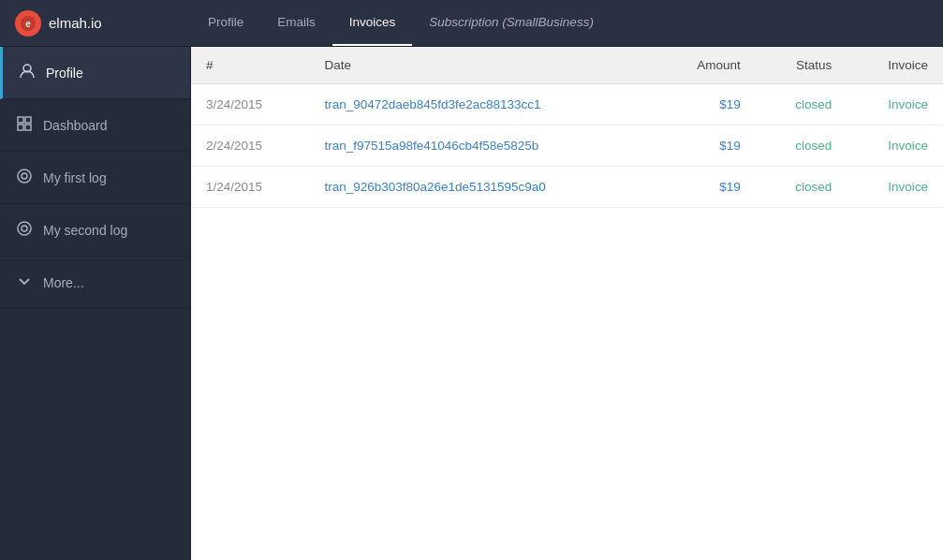  What do you see at coordinates (250, 146) in the screenshot?
I see `cell-date-1: 2/24/2015` at bounding box center [250, 146].